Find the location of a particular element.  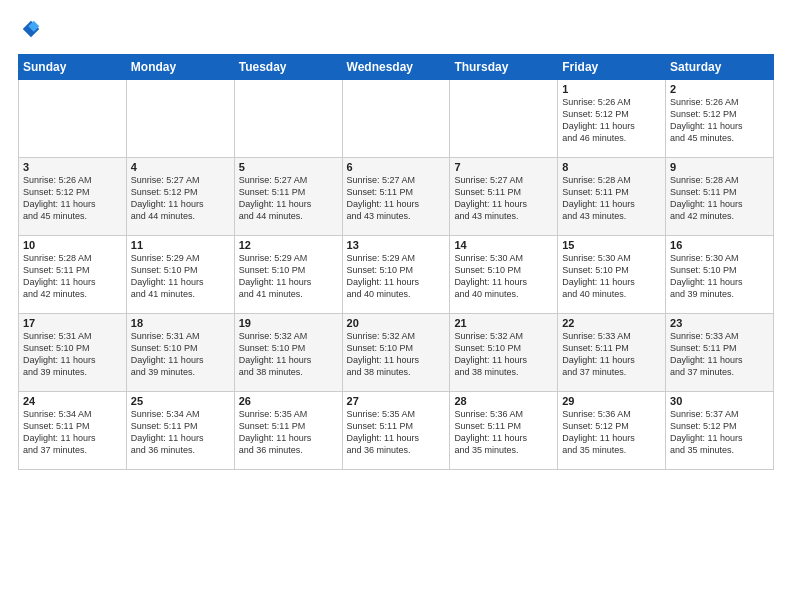

day-number: 16 is located at coordinates (720, 245).